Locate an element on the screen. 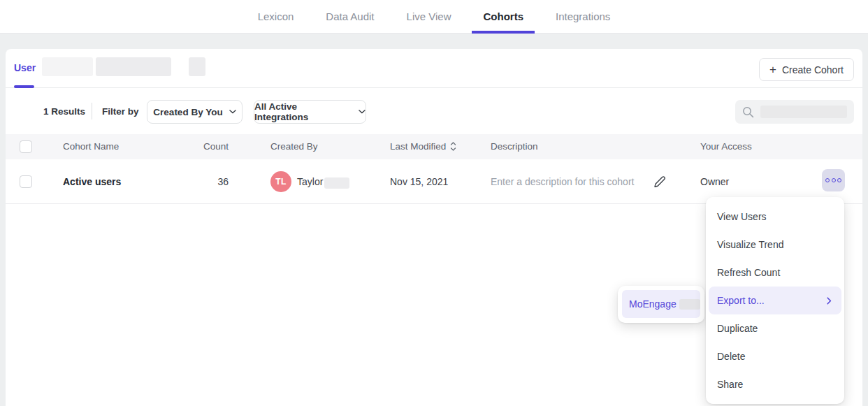 The width and height of the screenshot is (868, 406). menu-item-refresh-count: Refresh Count is located at coordinates (775, 273).